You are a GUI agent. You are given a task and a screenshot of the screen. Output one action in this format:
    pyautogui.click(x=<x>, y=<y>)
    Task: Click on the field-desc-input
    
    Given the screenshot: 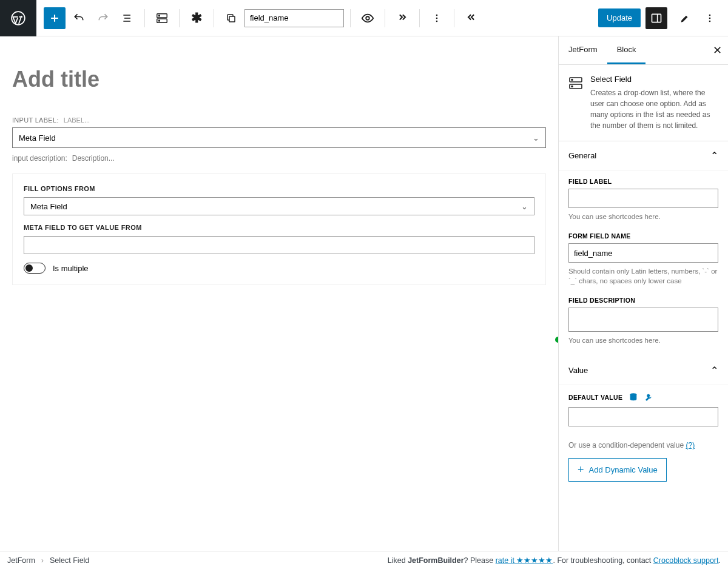 What is the action you would take?
    pyautogui.click(x=643, y=320)
    